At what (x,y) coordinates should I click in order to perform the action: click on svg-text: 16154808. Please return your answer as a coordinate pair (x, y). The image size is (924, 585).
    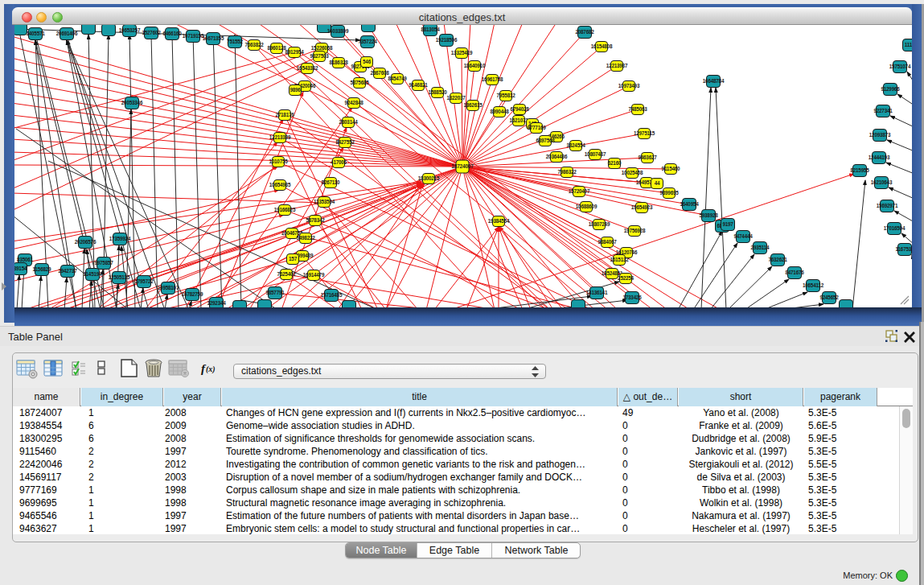
    Looking at the image, I should click on (602, 47).